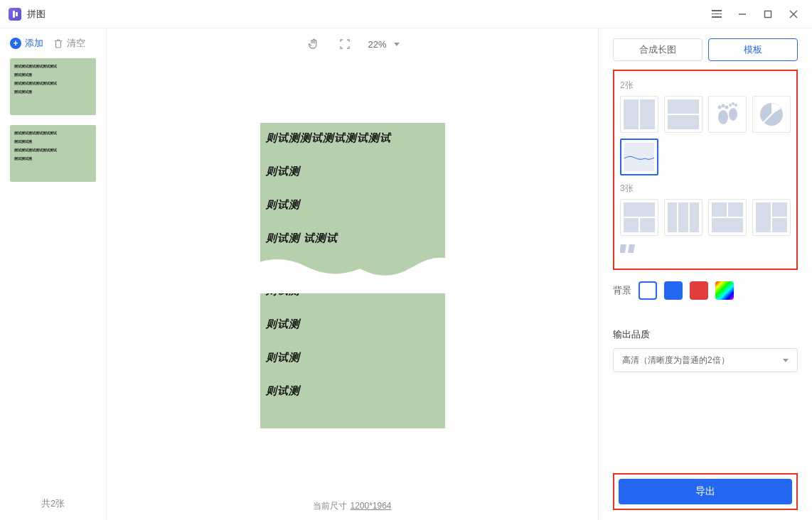 This screenshot has height=520, width=812. I want to click on template-2-pie, so click(771, 114).